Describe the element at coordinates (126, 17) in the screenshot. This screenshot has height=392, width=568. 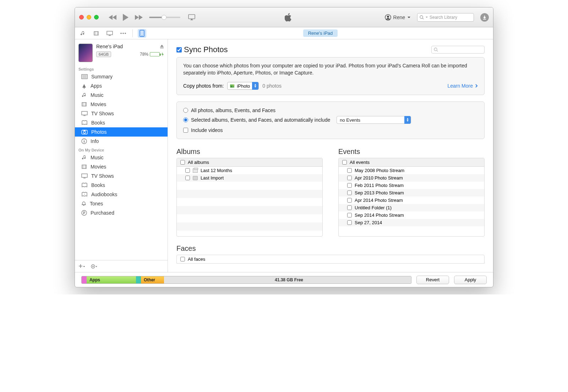
I see `playback-controls` at that location.